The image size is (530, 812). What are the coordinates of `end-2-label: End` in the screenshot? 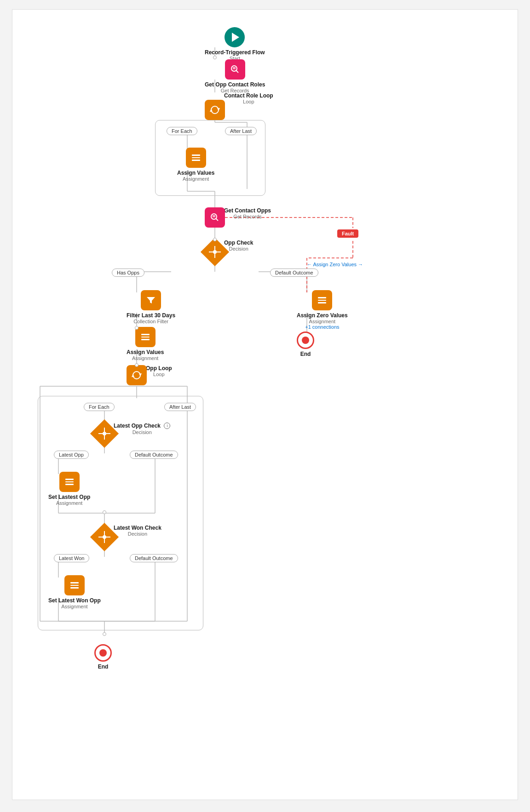 It's located at (103, 667).